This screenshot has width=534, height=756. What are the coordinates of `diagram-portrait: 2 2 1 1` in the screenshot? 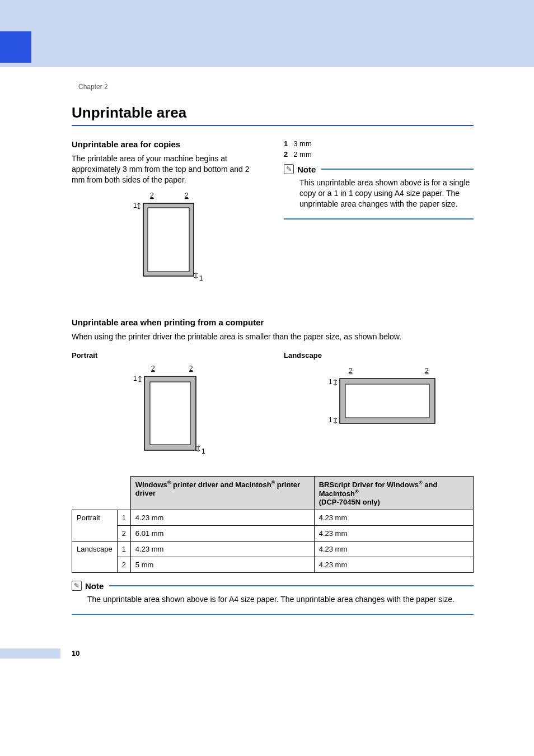 It's located at (167, 414).